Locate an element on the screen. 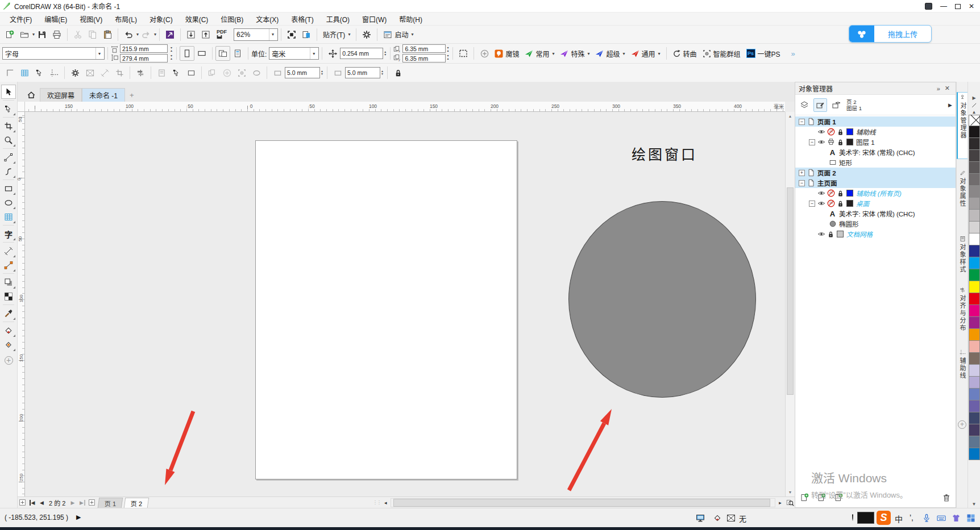  text-tool: 字 is located at coordinates (9, 234).